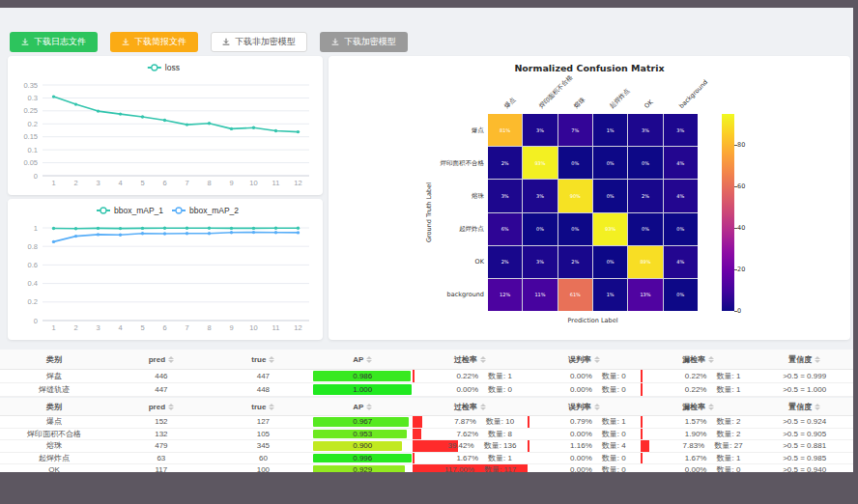 The height and width of the screenshot is (504, 858). What do you see at coordinates (362, 377) in the screenshot?
I see `ap-value: 0.986` at bounding box center [362, 377].